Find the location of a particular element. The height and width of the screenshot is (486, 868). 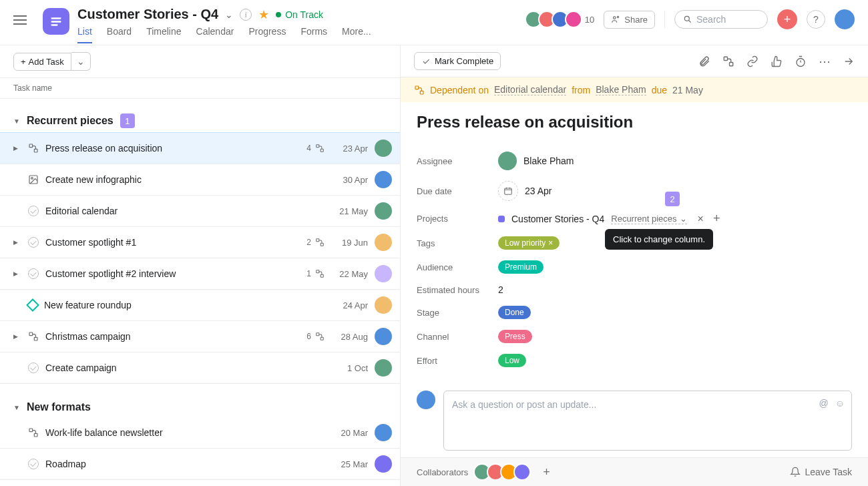

task-date: 19 Jun is located at coordinates (350, 243).